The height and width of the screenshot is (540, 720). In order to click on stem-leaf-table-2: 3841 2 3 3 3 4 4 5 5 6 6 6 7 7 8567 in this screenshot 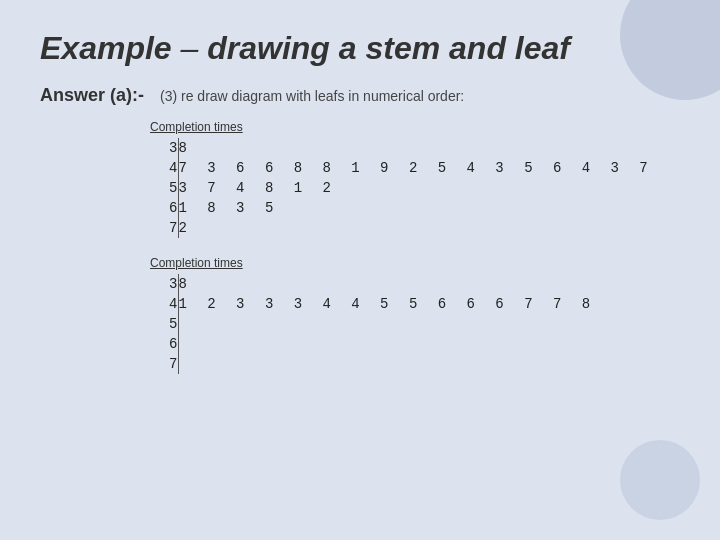, I will do `click(373, 324)`.